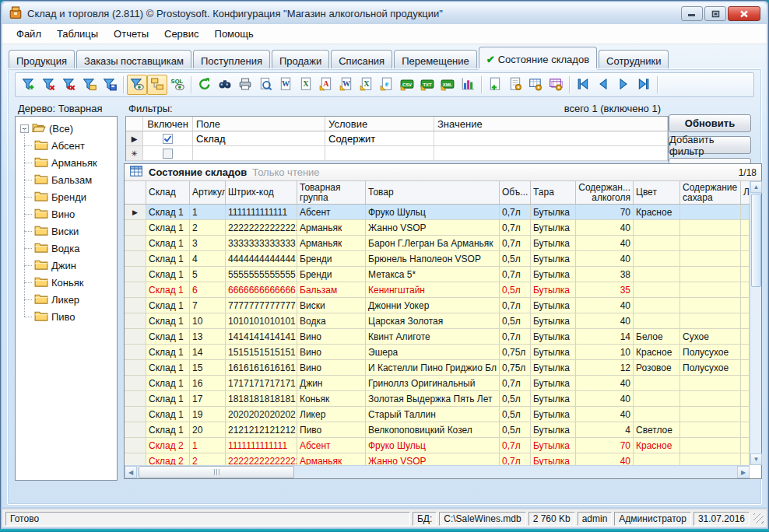  I want to click on vertical-scrollbar: ▲ ▼, so click(755, 324).